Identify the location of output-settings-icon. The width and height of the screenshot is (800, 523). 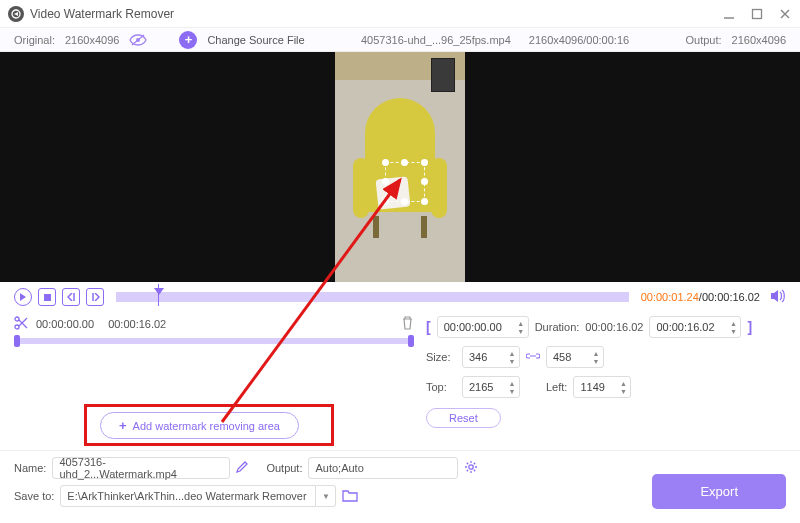
(471, 468).